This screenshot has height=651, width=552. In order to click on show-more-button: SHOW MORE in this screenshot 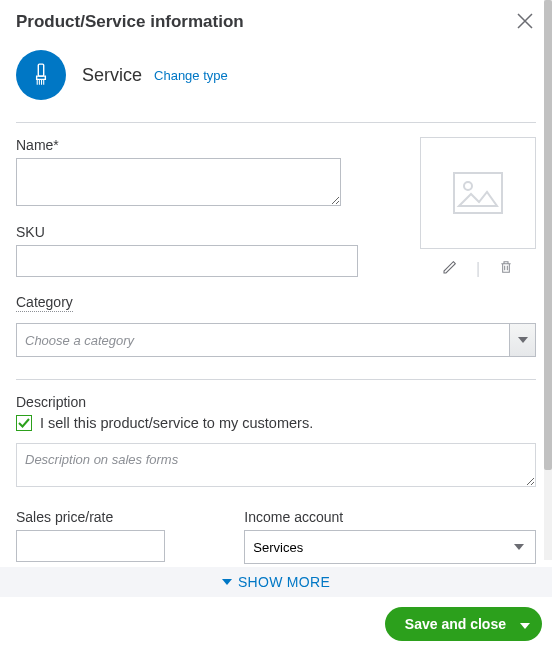, I will do `click(276, 582)`.